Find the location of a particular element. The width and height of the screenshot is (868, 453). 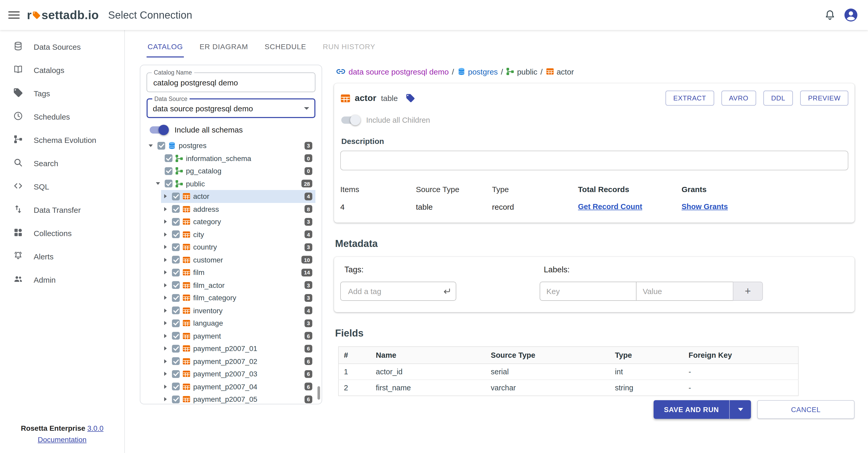

show-grants-link: Show Grants is located at coordinates (765, 207).